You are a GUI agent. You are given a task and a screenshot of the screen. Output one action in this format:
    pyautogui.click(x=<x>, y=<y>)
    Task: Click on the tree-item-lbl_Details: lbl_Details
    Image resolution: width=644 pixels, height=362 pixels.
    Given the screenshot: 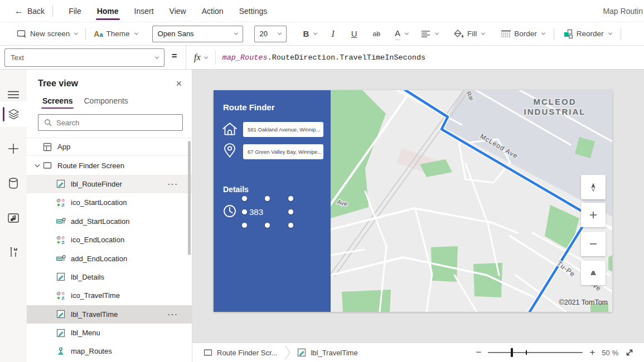 What is the action you would take?
    pyautogui.click(x=109, y=277)
    